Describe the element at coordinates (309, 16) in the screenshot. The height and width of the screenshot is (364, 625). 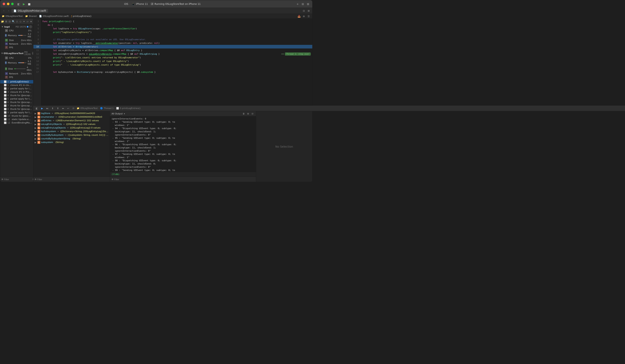
I see `code-settings-button: ☰` at that location.